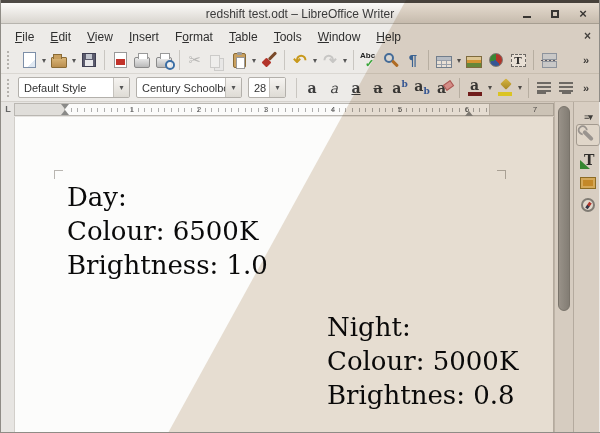 This screenshot has width=600, height=433. What do you see at coordinates (74, 88) in the screenshot?
I see `paragraph-style-combobox: Default Style ▾` at bounding box center [74, 88].